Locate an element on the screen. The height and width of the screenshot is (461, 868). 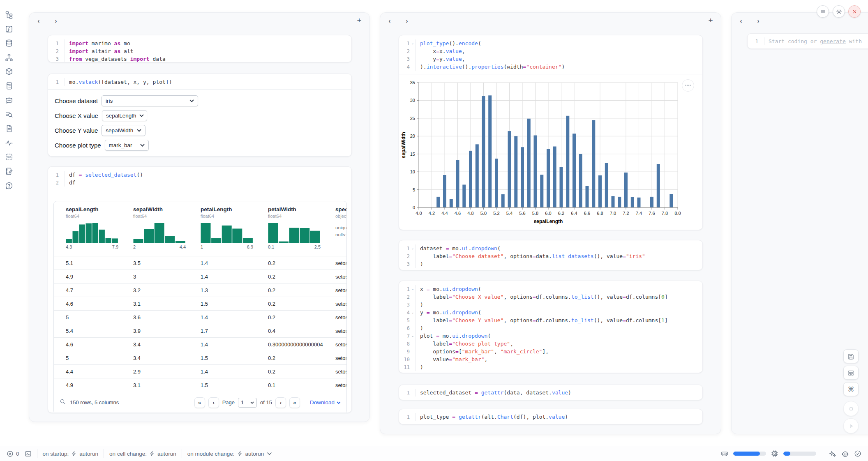
connection-status-icon is located at coordinates (858, 454).